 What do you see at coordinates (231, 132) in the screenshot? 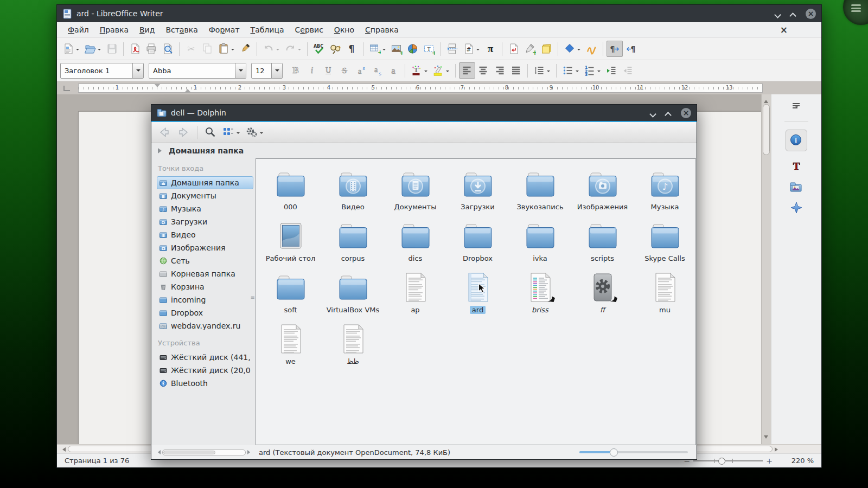
I see `view-mode-button` at bounding box center [231, 132].